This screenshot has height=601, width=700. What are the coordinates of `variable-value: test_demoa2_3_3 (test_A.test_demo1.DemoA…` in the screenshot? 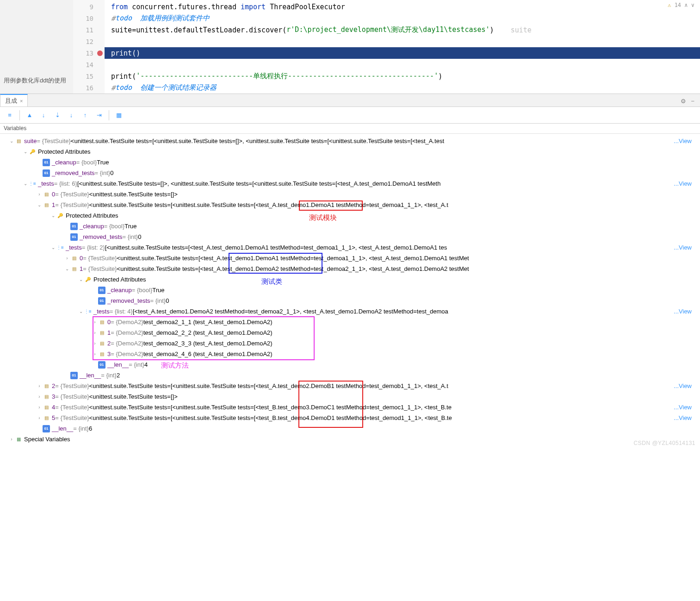 It's located at (208, 344).